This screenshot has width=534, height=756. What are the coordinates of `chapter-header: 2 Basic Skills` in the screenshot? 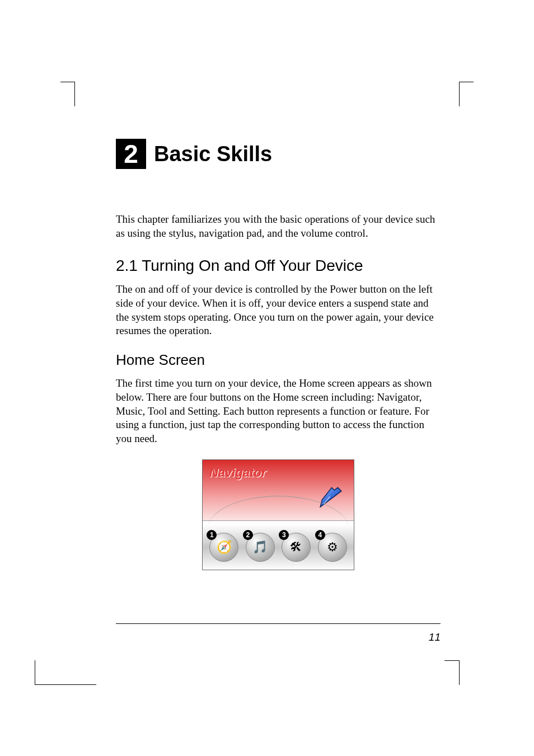 It's located at (278, 154).